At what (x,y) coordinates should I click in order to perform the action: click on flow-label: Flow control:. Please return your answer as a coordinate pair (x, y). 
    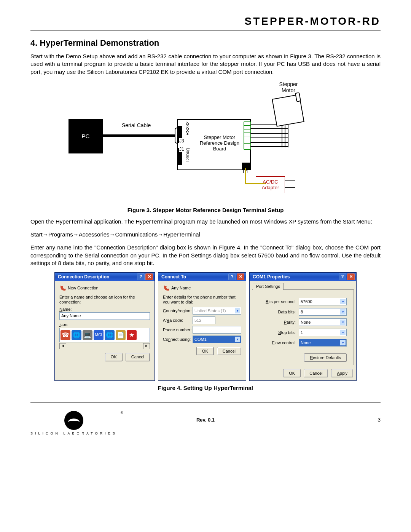
    Looking at the image, I should click on (279, 343).